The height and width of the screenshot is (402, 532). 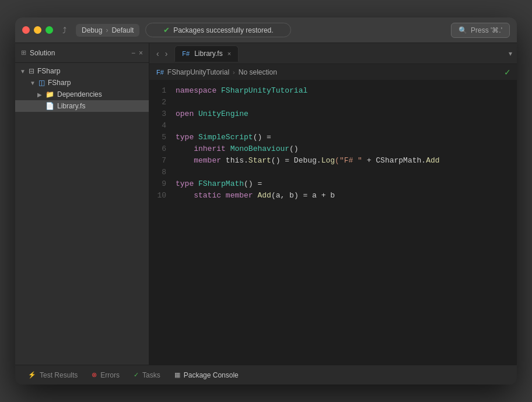 I want to click on code-line-4: 4, so click(x=333, y=126).